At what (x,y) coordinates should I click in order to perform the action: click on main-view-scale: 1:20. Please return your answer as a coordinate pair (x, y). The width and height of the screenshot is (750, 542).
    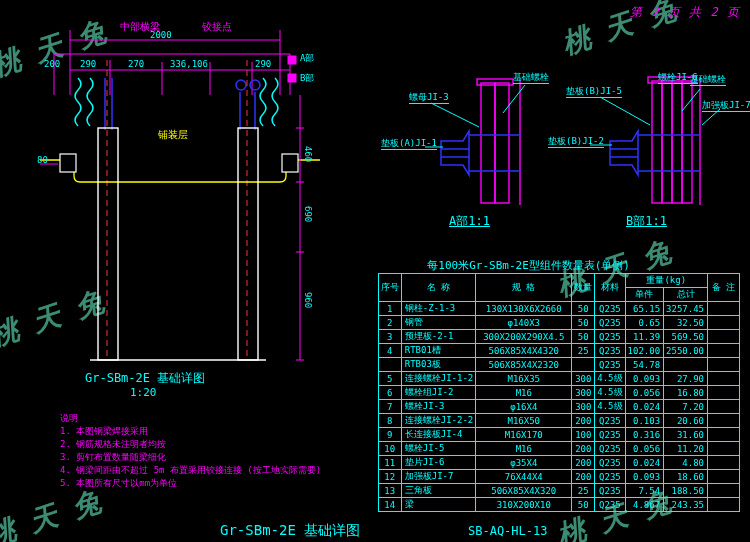
    Looking at the image, I should click on (144, 392).